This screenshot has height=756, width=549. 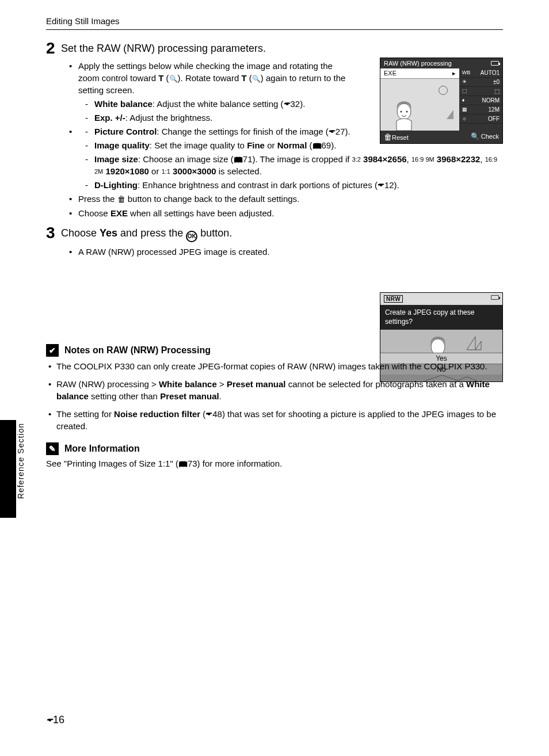 I want to click on step-3: 3 Choose Yes and press the OK button., so click(x=274, y=234).